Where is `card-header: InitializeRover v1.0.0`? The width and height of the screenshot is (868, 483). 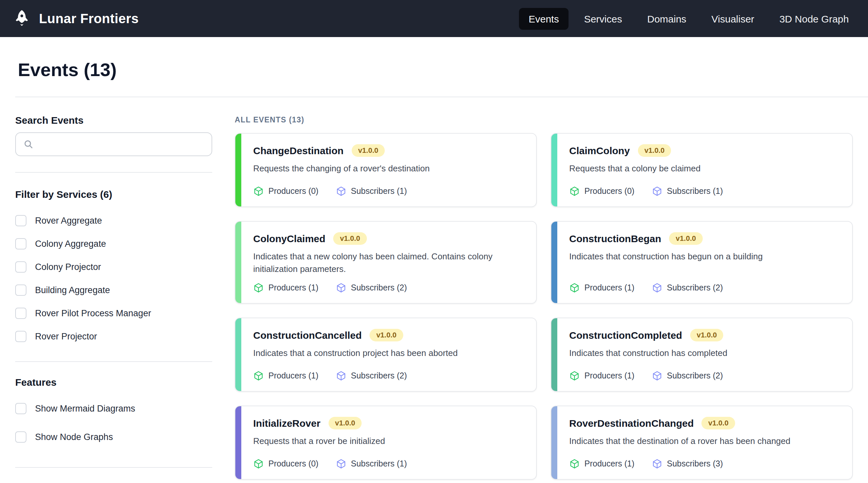
card-header: InitializeRover v1.0.0 is located at coordinates (388, 423).